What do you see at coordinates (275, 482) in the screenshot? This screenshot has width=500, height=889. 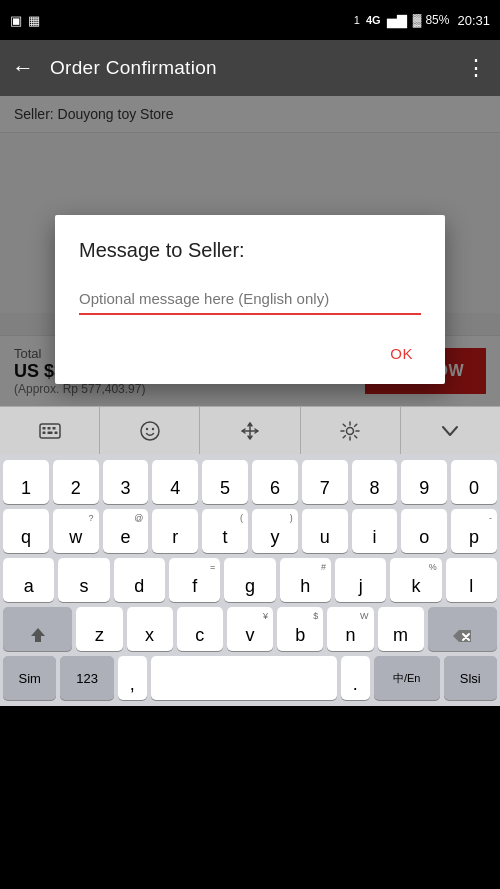 I see `key-6: 6` at bounding box center [275, 482].